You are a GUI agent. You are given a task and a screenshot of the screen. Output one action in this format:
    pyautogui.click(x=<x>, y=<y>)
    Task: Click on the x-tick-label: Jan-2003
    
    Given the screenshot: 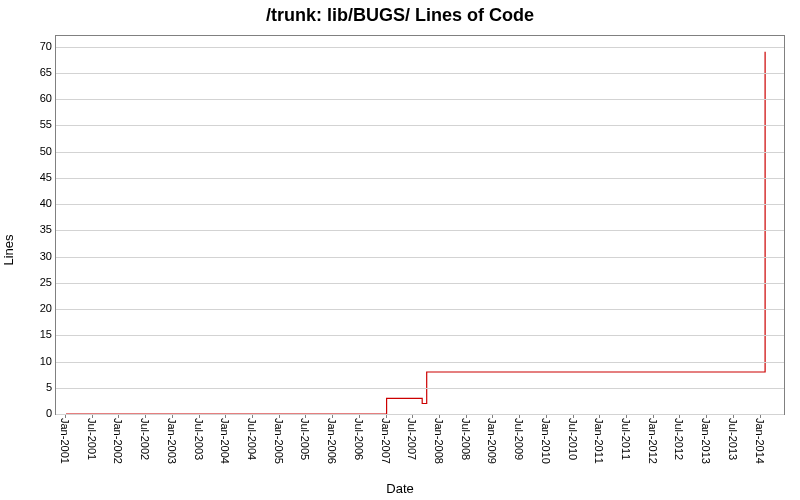 What is the action you would take?
    pyautogui.click(x=172, y=441)
    